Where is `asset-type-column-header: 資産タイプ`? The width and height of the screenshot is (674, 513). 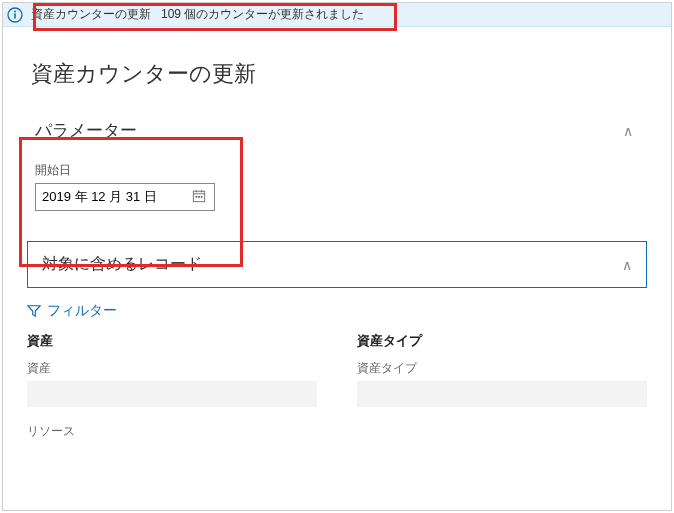 asset-type-column-header: 資産タイプ is located at coordinates (502, 341).